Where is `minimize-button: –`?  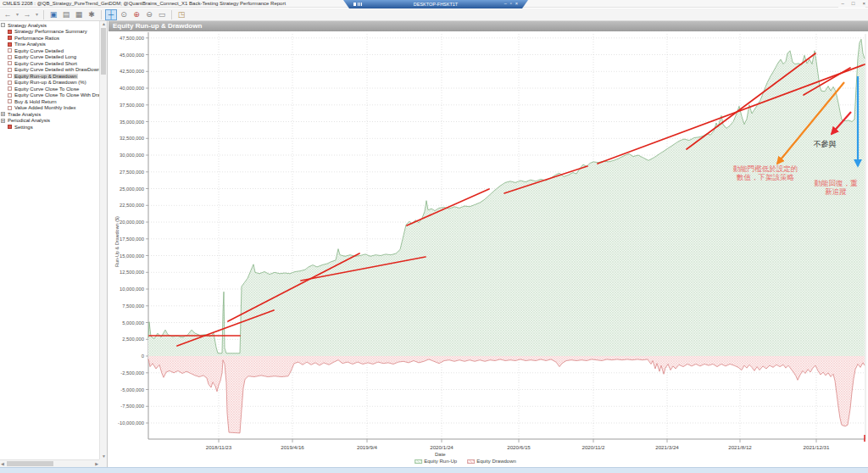
minimize-button: – is located at coordinates (843, 3).